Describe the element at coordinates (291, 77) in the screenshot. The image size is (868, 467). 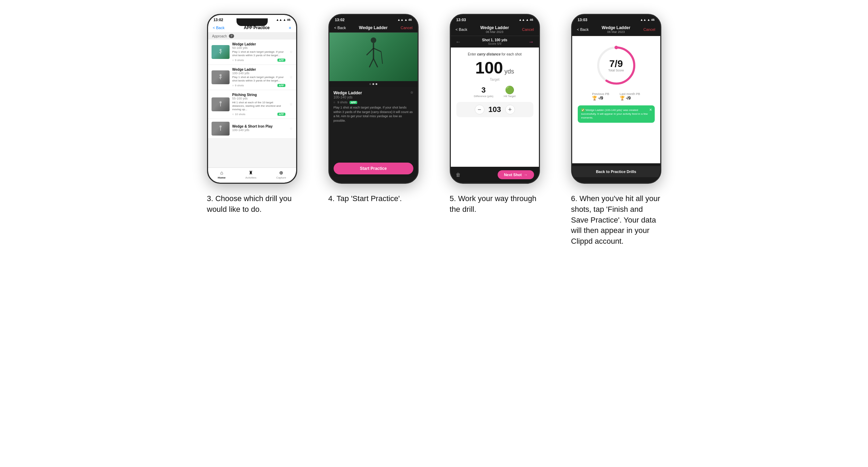
I see `drill-star-2: ☆` at that location.